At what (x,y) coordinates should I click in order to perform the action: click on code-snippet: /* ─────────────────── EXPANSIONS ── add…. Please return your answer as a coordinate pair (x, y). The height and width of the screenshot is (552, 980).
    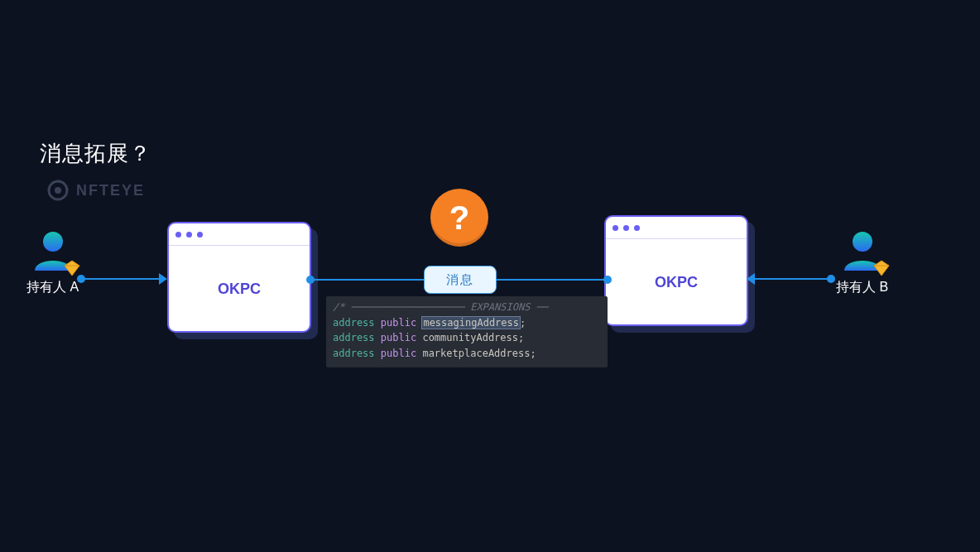
    Looking at the image, I should click on (467, 332).